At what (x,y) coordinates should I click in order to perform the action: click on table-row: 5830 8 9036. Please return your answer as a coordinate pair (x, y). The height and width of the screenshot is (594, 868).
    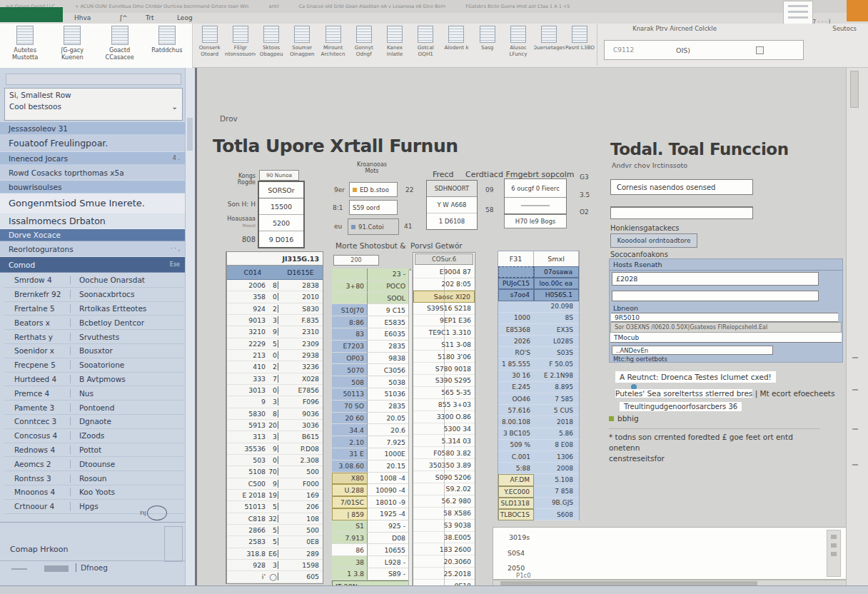
    Looking at the image, I should click on (275, 414).